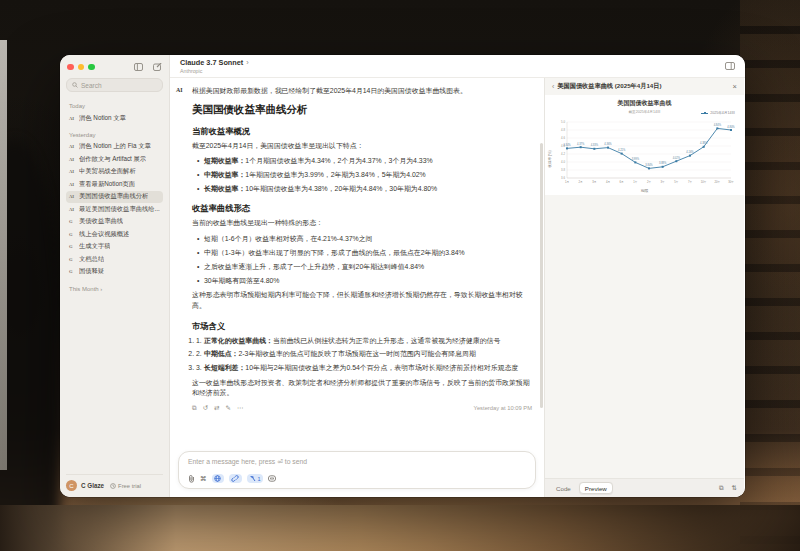  What do you see at coordinates (717, 181) in the screenshot?
I see `svg-text: 20年` at bounding box center [717, 181].